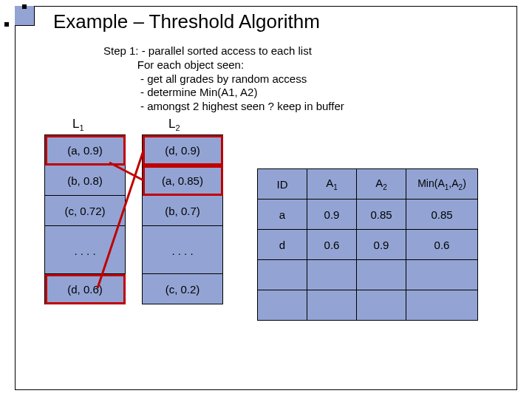 The image size is (532, 399). What do you see at coordinates (199, 92) in the screenshot?
I see `step-line: - determine Min(A1, A2)` at bounding box center [199, 92].